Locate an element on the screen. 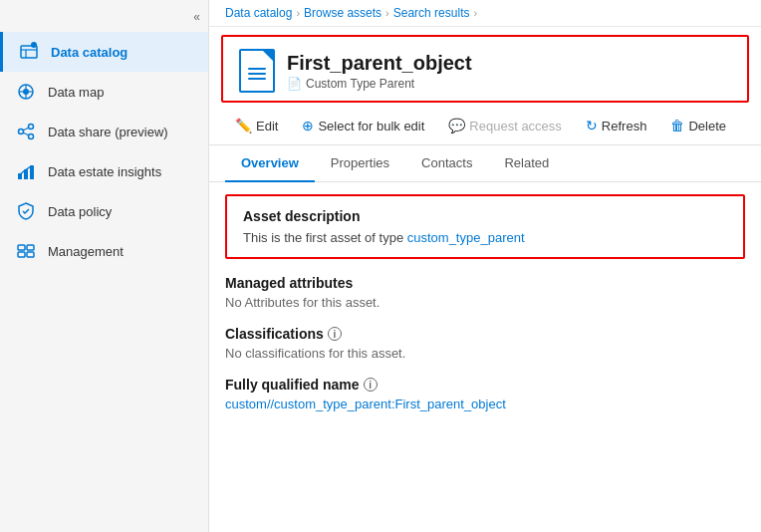 The image size is (761, 532). breadcrumb-sep-3: › is located at coordinates (475, 13).